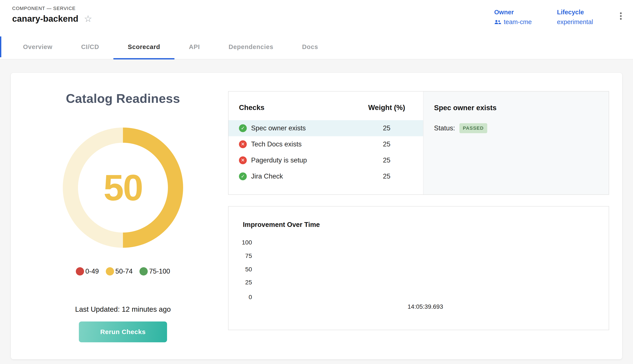 Image resolution: width=633 pixels, height=364 pixels. What do you see at coordinates (242, 282) in the screenshot?
I see `y-axis-tick: 25` at bounding box center [242, 282].